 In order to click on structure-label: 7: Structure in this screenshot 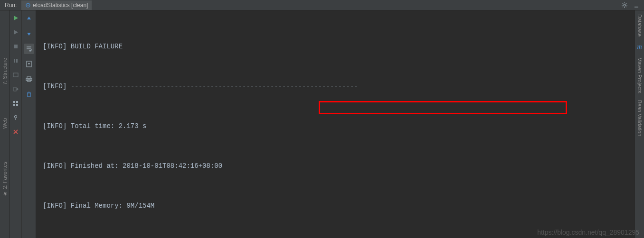, I will do `click(5, 71)`.